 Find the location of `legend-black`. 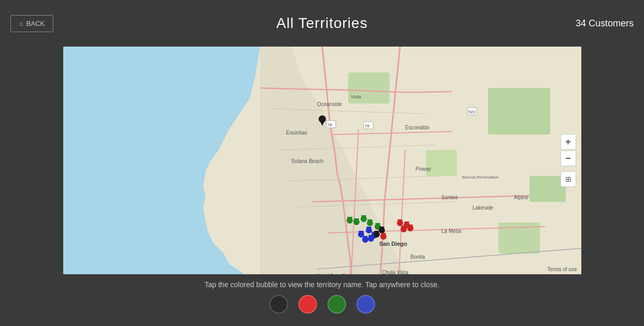

legend-black is located at coordinates (279, 304).